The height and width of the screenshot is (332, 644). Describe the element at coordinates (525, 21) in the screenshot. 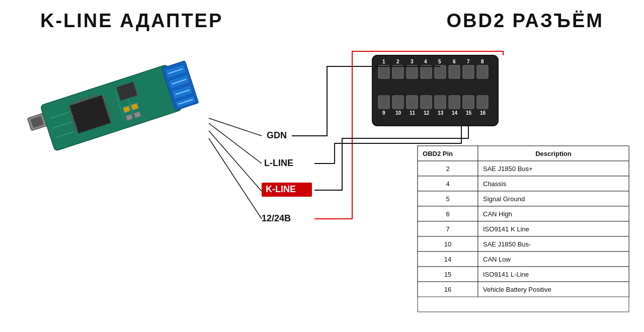

I see `title-right: OBD2 РАЗЪЁМ` at that location.